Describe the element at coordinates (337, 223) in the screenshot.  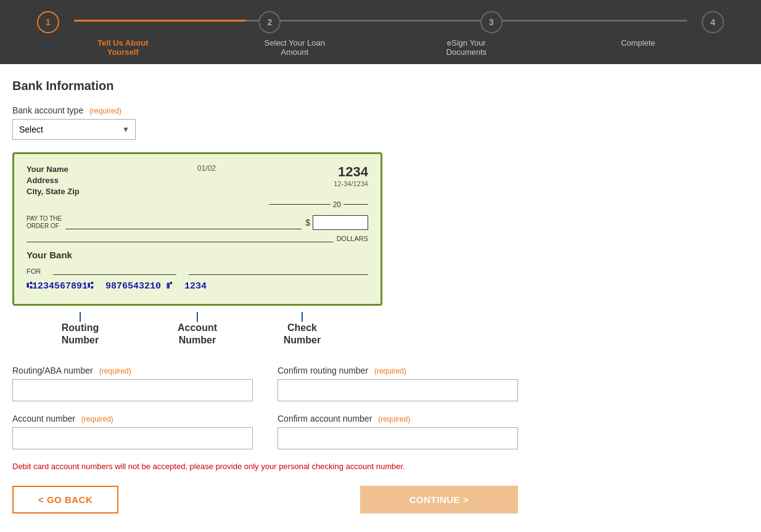
I see `dollar-box: $` at that location.